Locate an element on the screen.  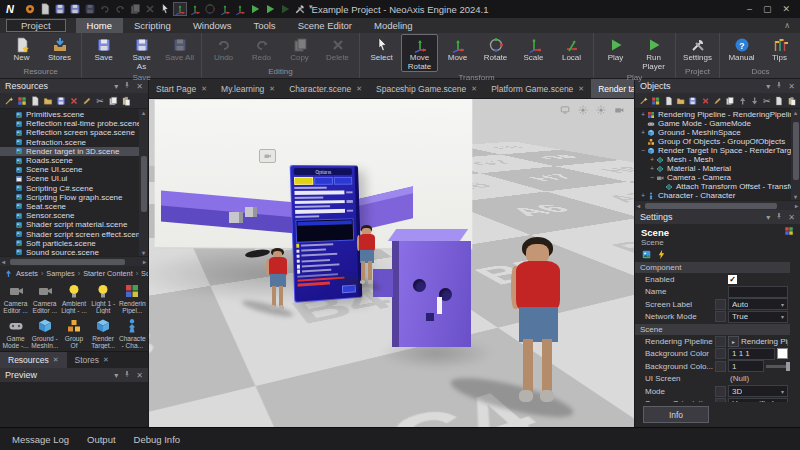
expand-button: ▸ is located at coordinates (734, 342).